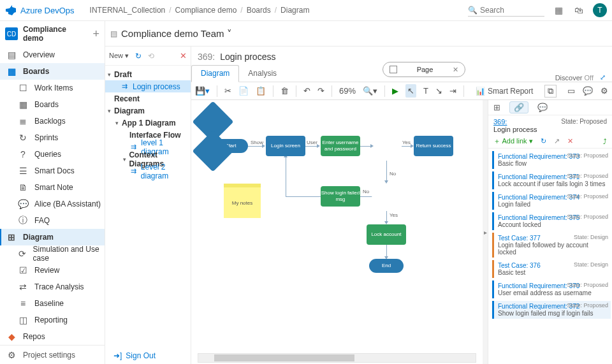  I want to click on shape-lock-account: Lock account, so click(386, 235).